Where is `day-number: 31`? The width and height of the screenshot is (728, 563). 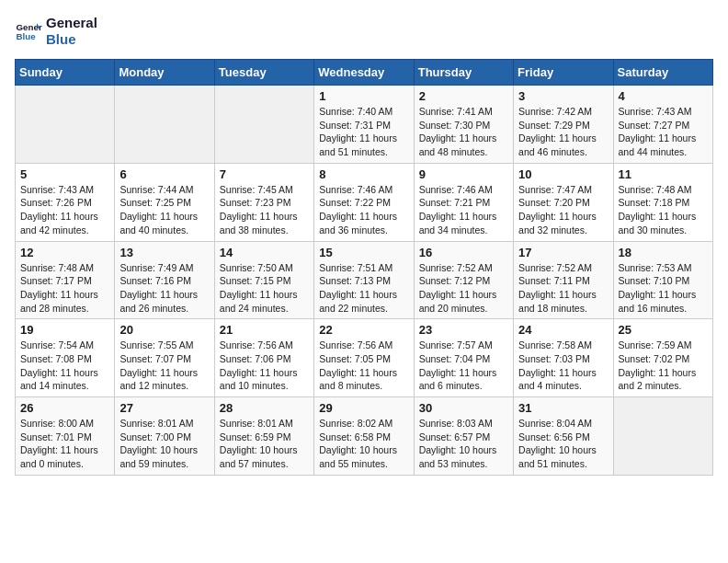
day-number: 31 is located at coordinates (563, 408).